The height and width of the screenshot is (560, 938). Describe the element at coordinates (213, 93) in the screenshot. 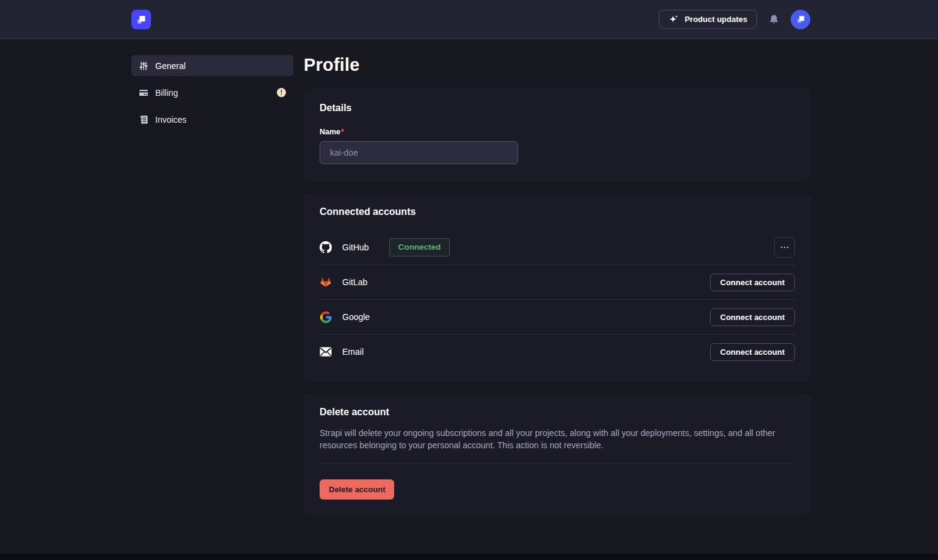

I see `sidebar-item-billing: Billing !` at that location.